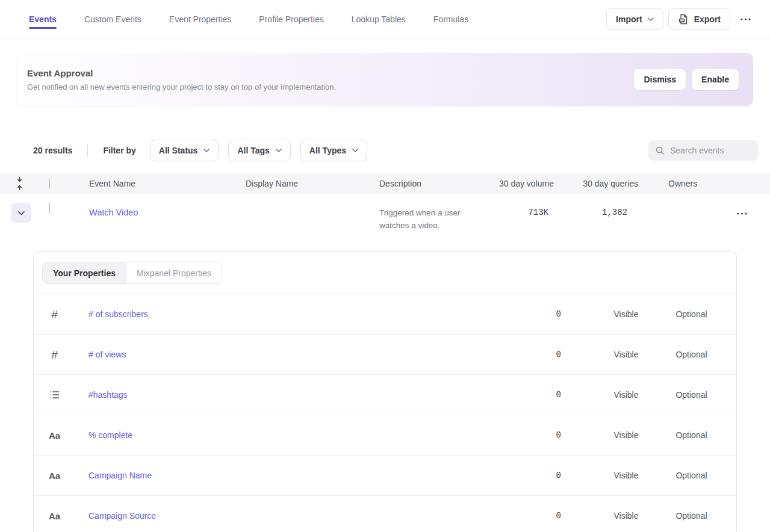 The width and height of the screenshot is (770, 532). I want to click on tags-filter-label: All Tags, so click(253, 150).